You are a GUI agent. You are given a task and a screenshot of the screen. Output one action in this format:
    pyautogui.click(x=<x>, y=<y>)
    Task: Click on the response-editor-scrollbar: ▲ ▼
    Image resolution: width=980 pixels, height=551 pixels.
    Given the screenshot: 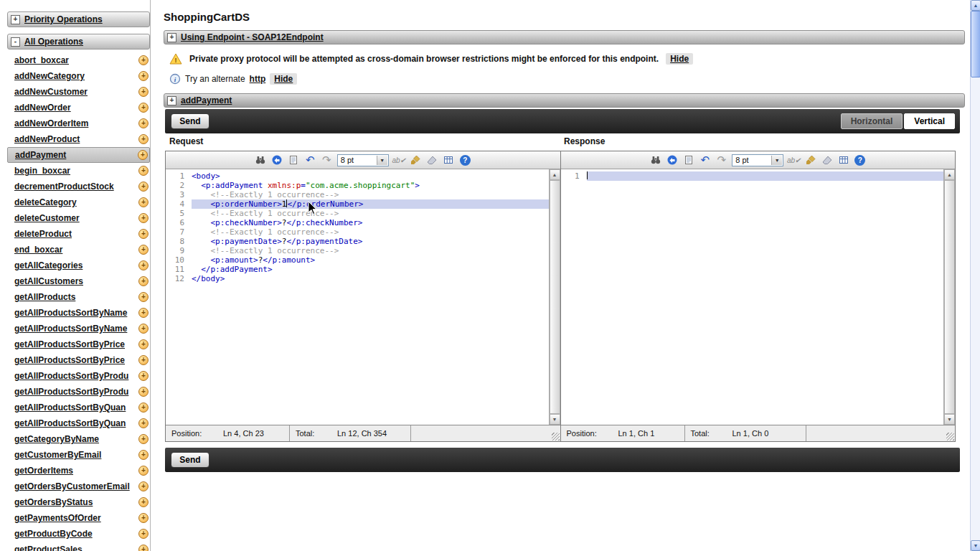 What is the action you would take?
    pyautogui.click(x=949, y=297)
    